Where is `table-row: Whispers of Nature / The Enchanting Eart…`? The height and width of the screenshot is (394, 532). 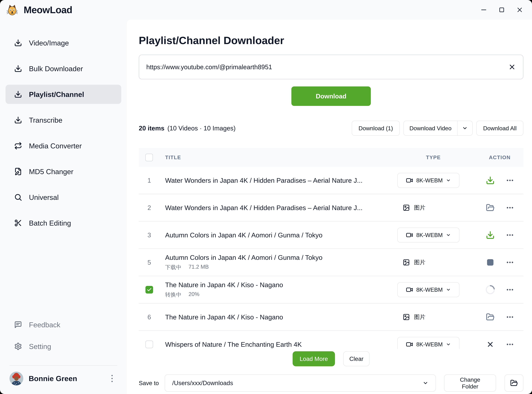
table-row: Whispers of Nature / The Enchanting Eart… is located at coordinates (331, 340).